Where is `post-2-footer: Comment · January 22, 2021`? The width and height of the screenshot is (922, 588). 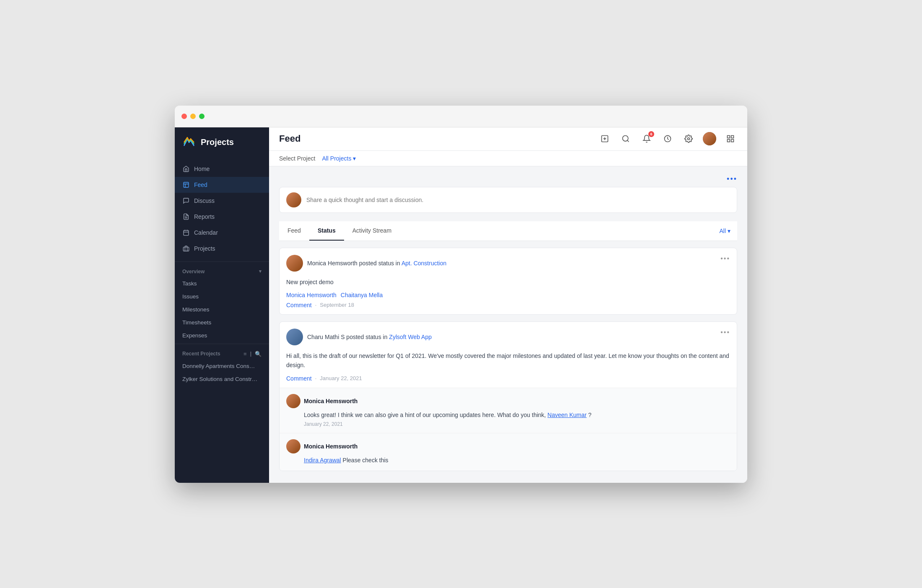 post-2-footer: Comment · January 22, 2021 is located at coordinates (508, 381).